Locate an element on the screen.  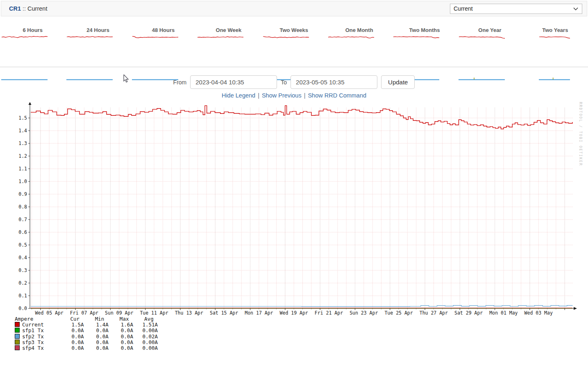
timerange-thumbnails: 6 Hours24 Hours48 HoursOne WeekTwo Weeks… is located at coordinates (294, 45).